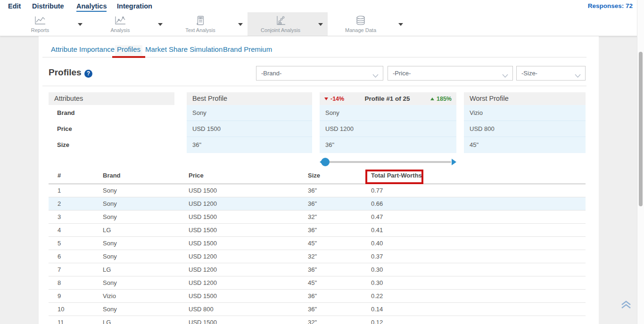  Describe the element at coordinates (61, 320) in the screenshot. I see `table-cell: 11` at that location.